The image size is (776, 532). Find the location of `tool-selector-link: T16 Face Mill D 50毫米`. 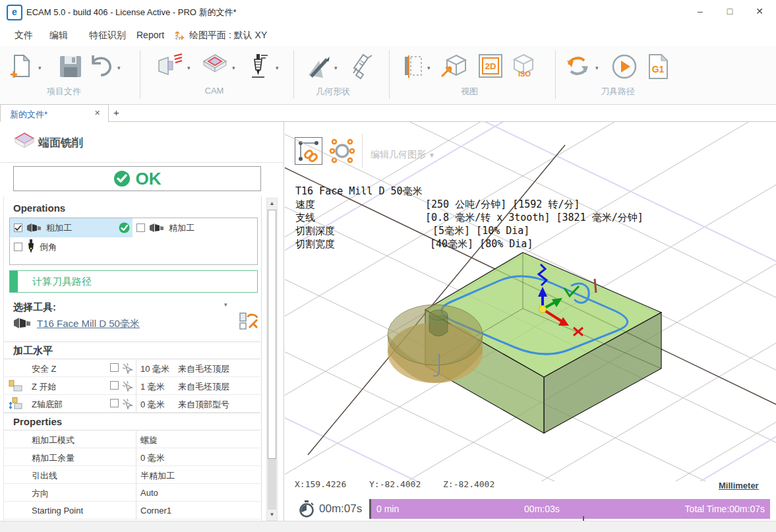

tool-selector-link: T16 Face Mill D 50毫米 is located at coordinates (88, 324).